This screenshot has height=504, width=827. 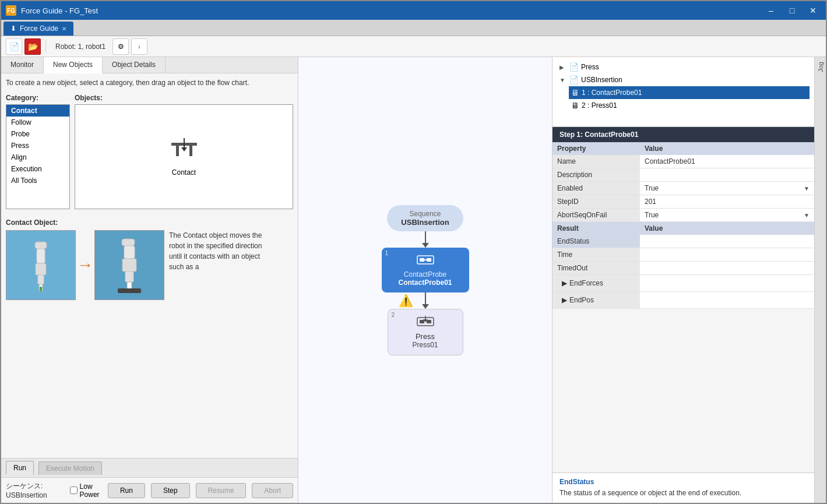 I want to click on open-button: 📂, so click(x=33, y=47).